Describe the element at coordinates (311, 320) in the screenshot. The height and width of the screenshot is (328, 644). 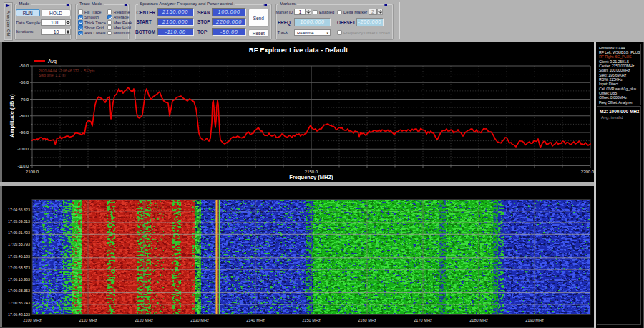
I see `svg-text: 2150 MHz` at that location.